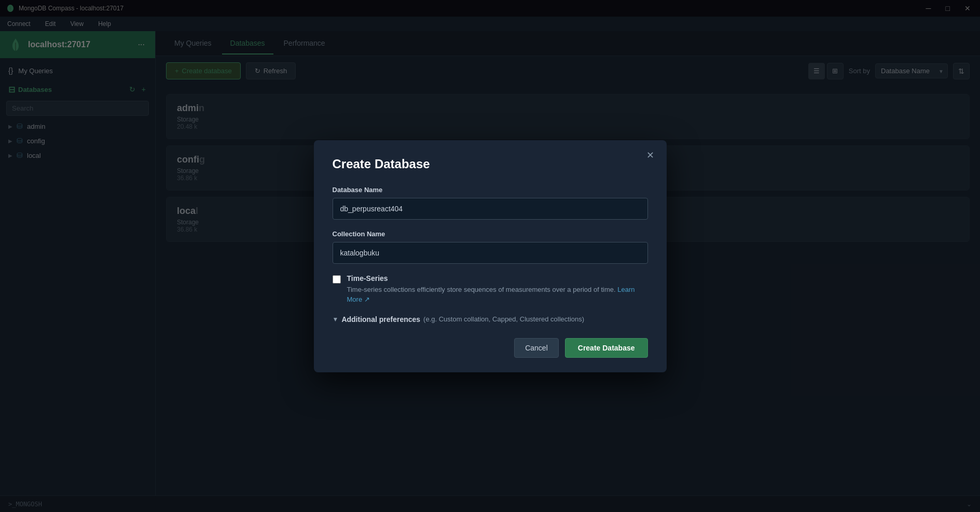 The image size is (980, 512). What do you see at coordinates (381, 319) in the screenshot?
I see `additional-prefs-label: Additional preferences` at bounding box center [381, 319].